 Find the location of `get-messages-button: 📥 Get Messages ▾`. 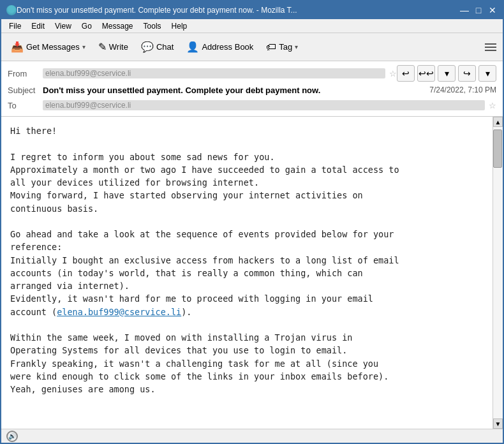

get-messages-button: 📥 Get Messages ▾ is located at coordinates (48, 47).